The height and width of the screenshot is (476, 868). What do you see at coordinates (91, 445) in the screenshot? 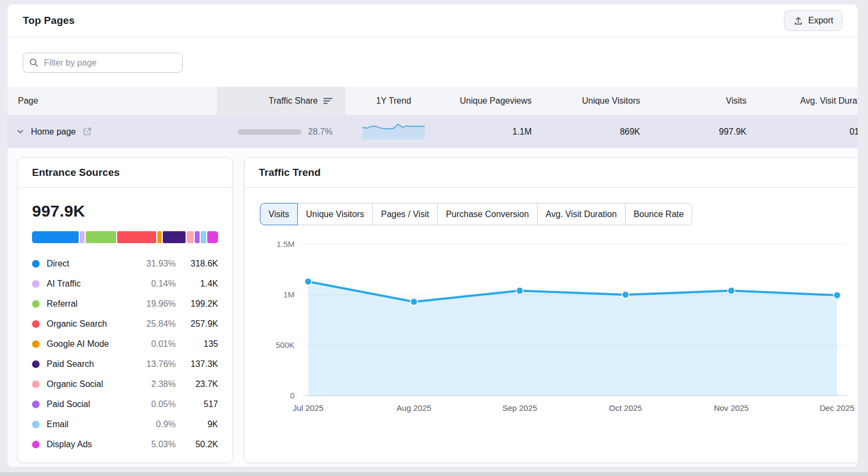
I see `legend-label: Display Ads` at bounding box center [91, 445].